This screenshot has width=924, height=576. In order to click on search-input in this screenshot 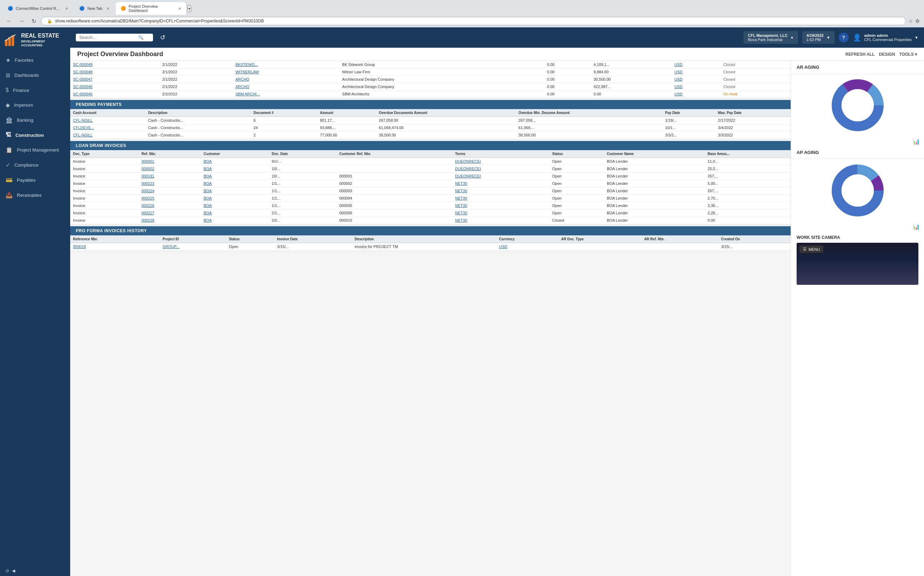, I will do `click(107, 37)`.